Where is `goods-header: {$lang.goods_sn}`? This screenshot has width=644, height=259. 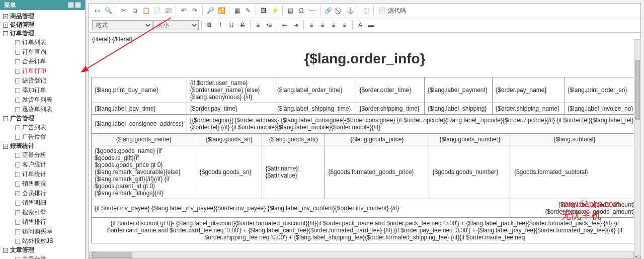 goods-header: {$lang.goods_sn} is located at coordinates (229, 140).